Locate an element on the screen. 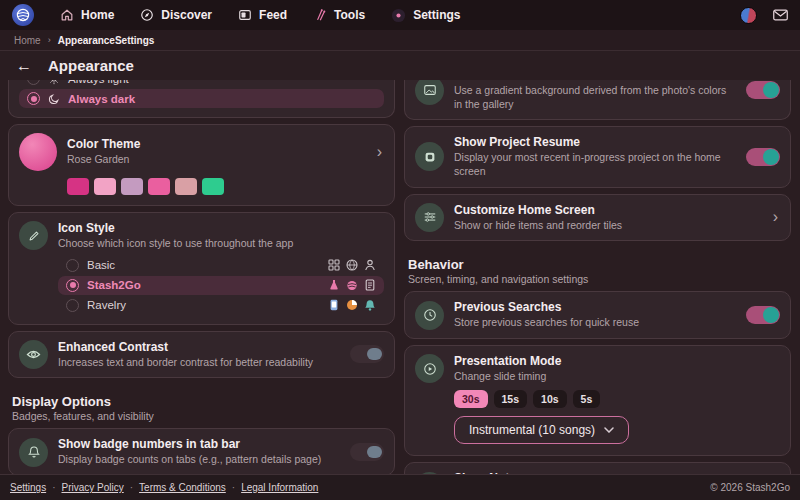 The width and height of the screenshot is (800, 500). chevron-down-icon is located at coordinates (609, 430).